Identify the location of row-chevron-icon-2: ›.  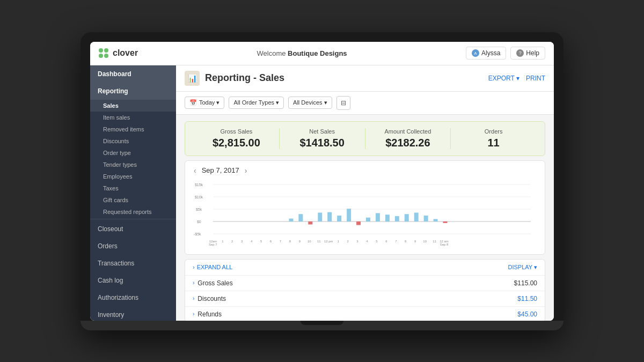
(193, 298).